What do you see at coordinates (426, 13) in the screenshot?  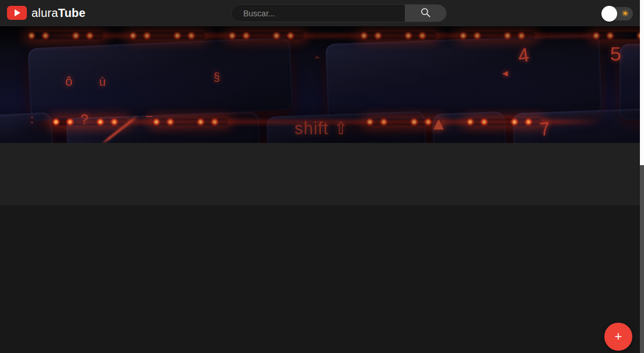 I see `search-button` at bounding box center [426, 13].